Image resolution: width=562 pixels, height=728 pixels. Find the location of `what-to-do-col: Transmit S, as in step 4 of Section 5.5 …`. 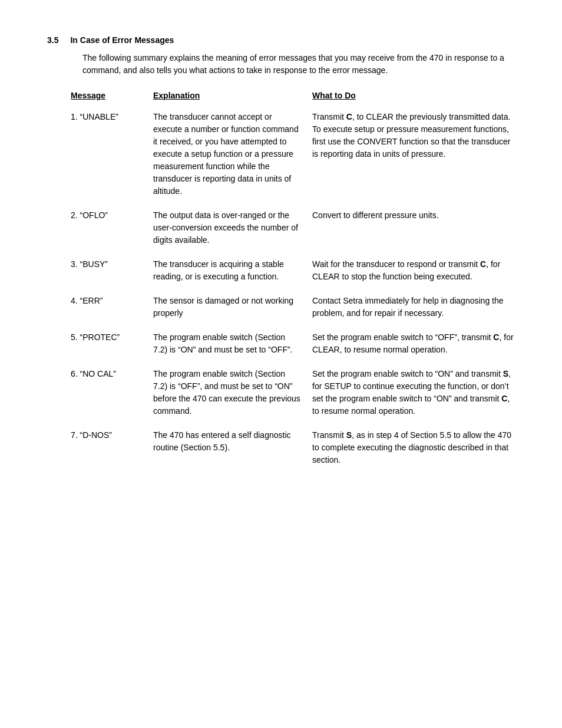

what-to-do-col: Transmit S, as in step 4 of Section 5.5 … is located at coordinates (414, 448).